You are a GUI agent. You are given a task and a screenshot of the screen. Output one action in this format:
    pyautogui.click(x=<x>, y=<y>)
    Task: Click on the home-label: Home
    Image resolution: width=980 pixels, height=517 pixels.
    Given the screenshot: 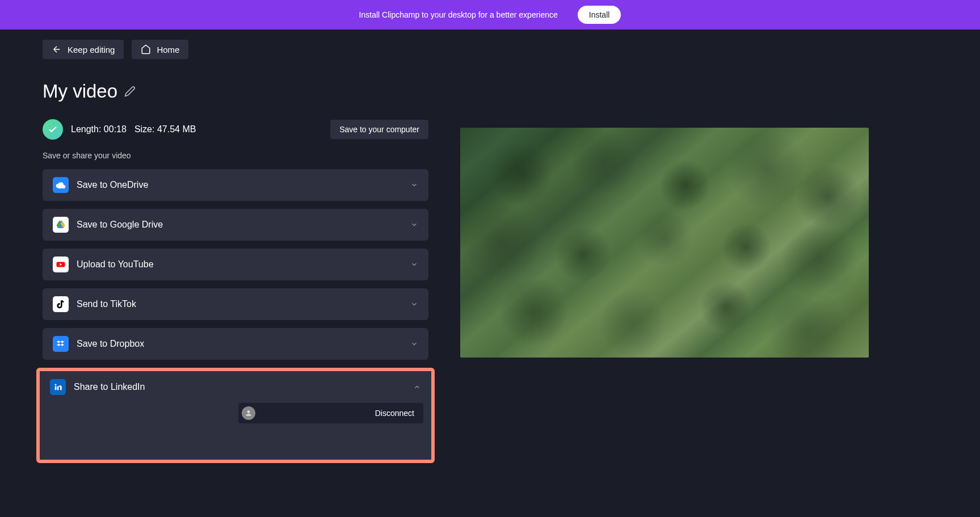 What is the action you would take?
    pyautogui.click(x=168, y=50)
    